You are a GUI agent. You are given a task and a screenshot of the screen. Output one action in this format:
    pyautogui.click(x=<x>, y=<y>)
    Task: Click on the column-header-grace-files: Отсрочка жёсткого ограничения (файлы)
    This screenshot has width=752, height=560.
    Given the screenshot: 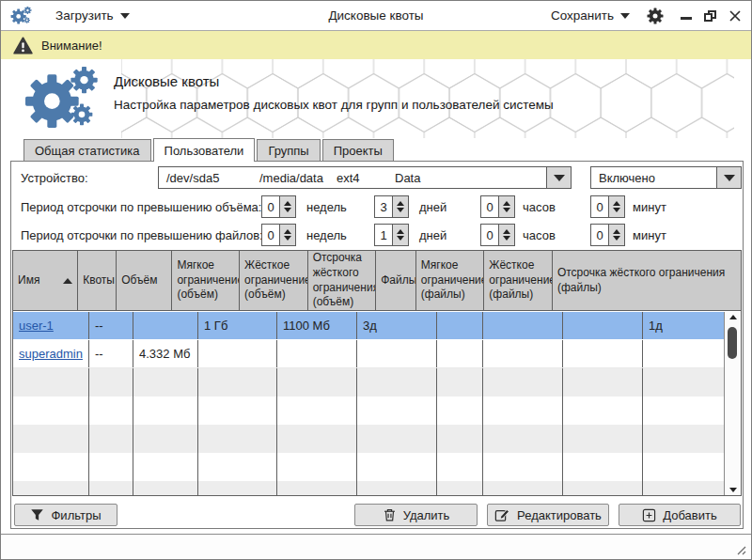 What is the action you would take?
    pyautogui.click(x=647, y=280)
    